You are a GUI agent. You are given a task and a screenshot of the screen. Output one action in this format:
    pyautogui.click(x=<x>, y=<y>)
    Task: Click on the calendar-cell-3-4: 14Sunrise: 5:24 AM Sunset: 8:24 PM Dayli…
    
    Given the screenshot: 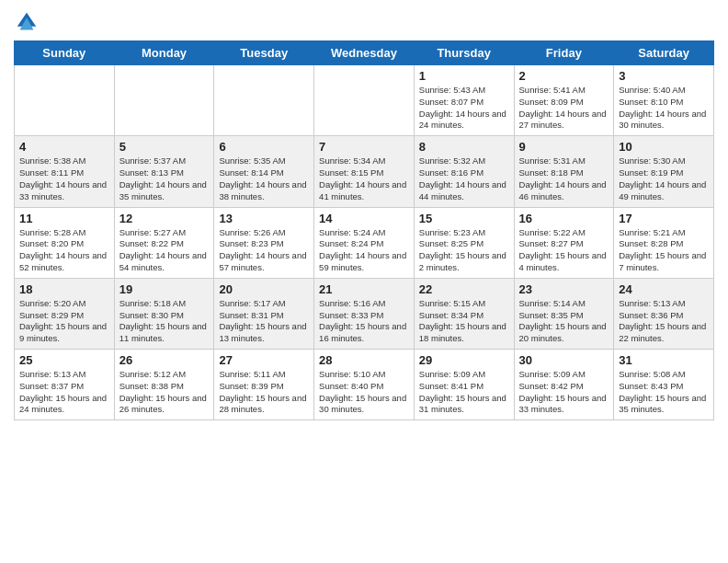 What is the action you would take?
    pyautogui.click(x=364, y=243)
    